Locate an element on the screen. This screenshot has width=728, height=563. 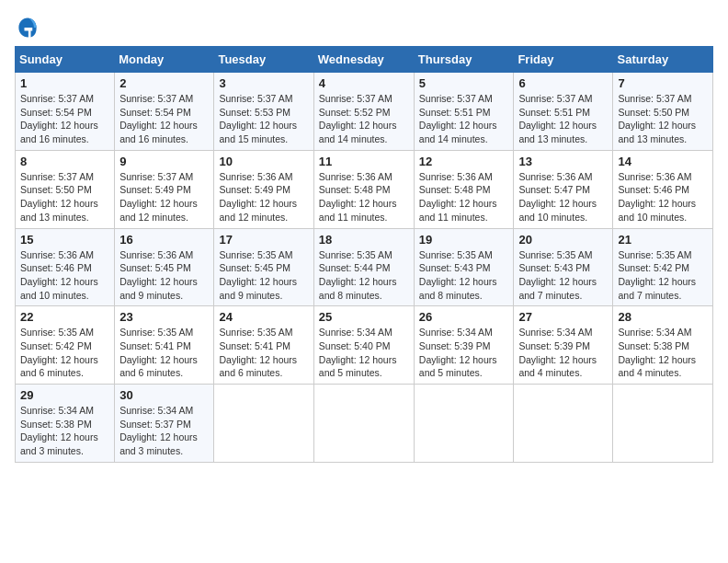
day-cell-29: 29 Sunrise: 5:34 AMSunset: 5:38 PMDaylig… is located at coordinates (65, 423).